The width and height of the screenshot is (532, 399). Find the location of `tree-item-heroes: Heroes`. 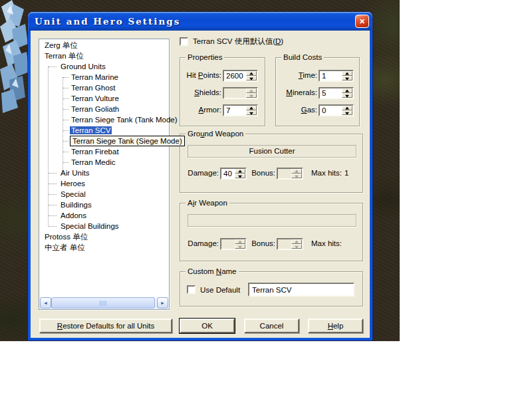

tree-item-heroes: Heroes is located at coordinates (104, 184).